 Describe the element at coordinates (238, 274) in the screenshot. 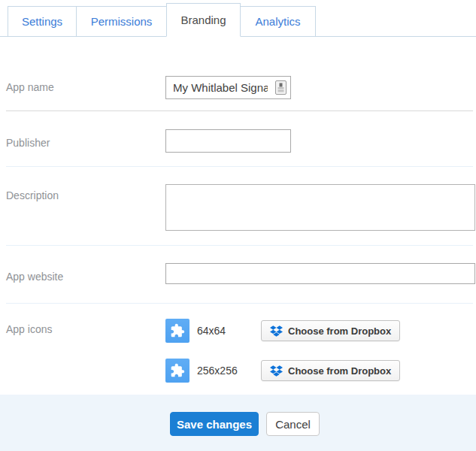

I see `app-website-row: App website` at that location.